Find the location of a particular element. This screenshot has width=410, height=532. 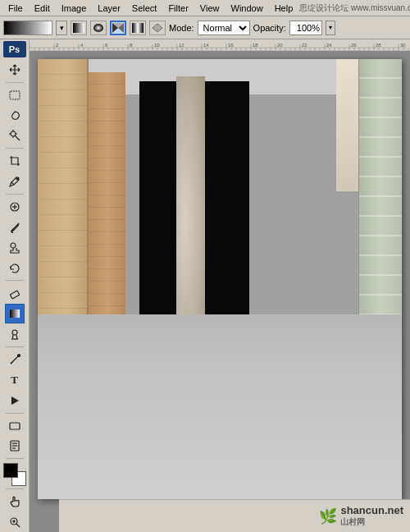

svg-text: 24 is located at coordinates (330, 45).